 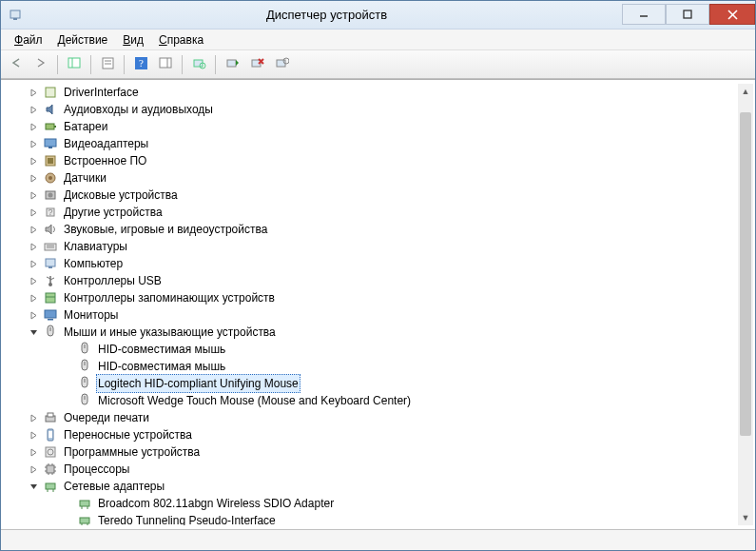 What do you see at coordinates (378, 15) in the screenshot?
I see `titlebar: Диспетчер устройств` at bounding box center [378, 15].